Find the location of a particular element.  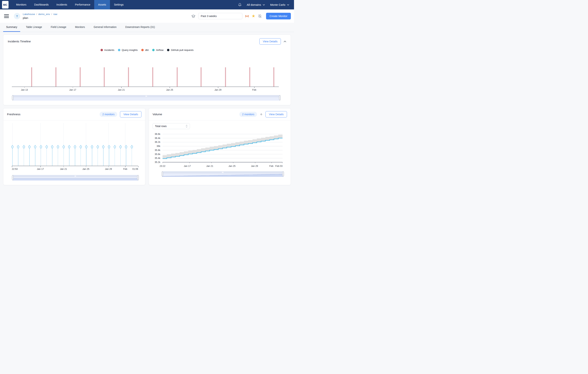

volume-title: Volume is located at coordinates (157, 114).